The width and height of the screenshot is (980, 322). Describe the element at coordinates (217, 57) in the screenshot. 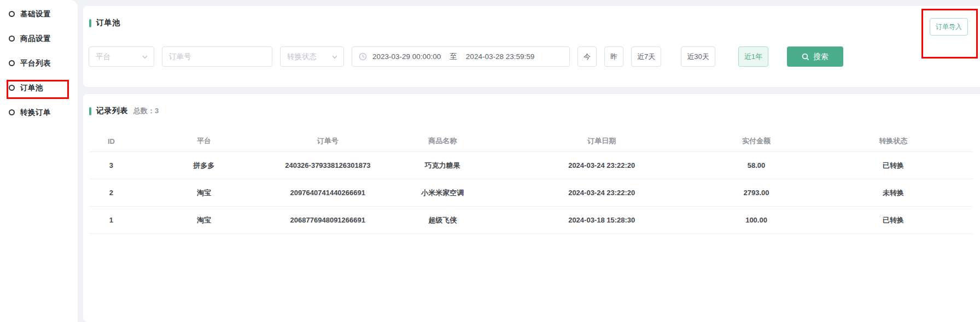

I see `order-no-input` at that location.